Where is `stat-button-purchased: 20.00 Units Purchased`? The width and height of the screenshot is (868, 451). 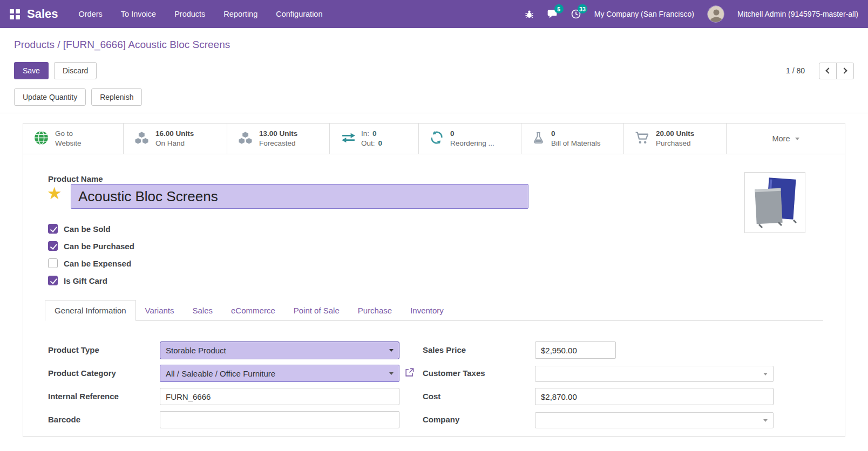
stat-button-purchased: 20.00 Units Purchased is located at coordinates (675, 139).